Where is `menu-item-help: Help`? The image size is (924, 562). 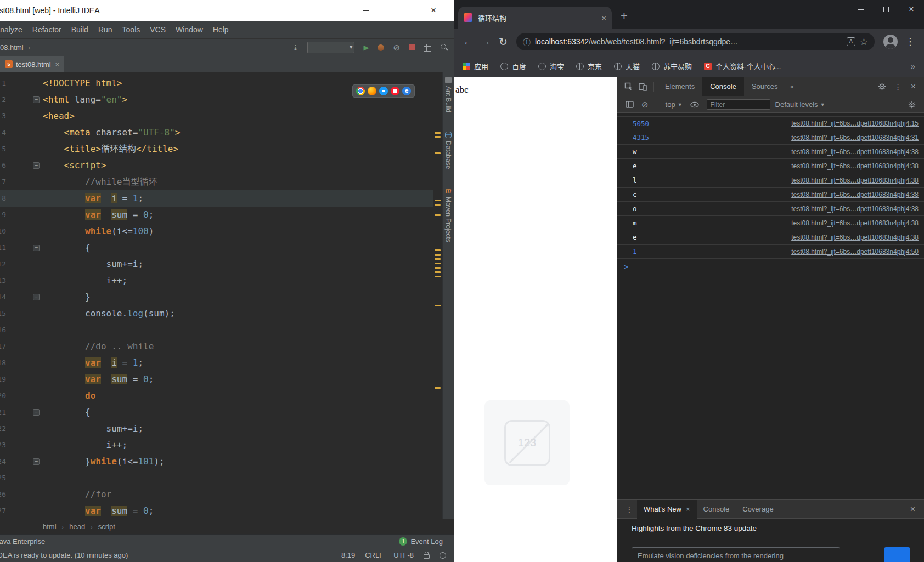 menu-item-help: Help is located at coordinates (221, 30).